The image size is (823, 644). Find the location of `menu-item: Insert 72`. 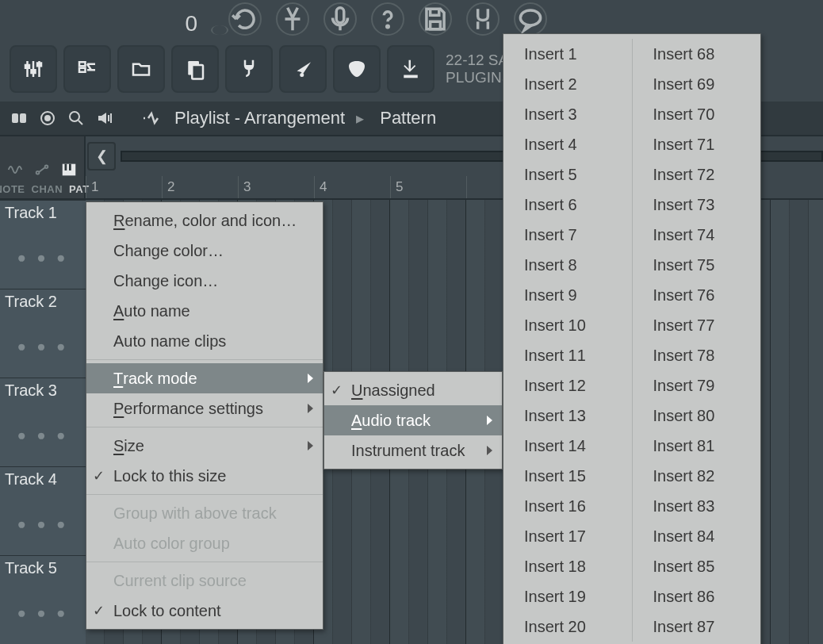

menu-item: Insert 72 is located at coordinates (697, 174).